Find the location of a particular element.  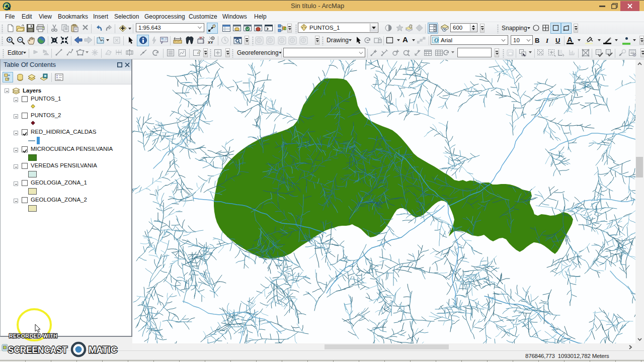

svg-text: RECORDED WITH is located at coordinates (33, 336).